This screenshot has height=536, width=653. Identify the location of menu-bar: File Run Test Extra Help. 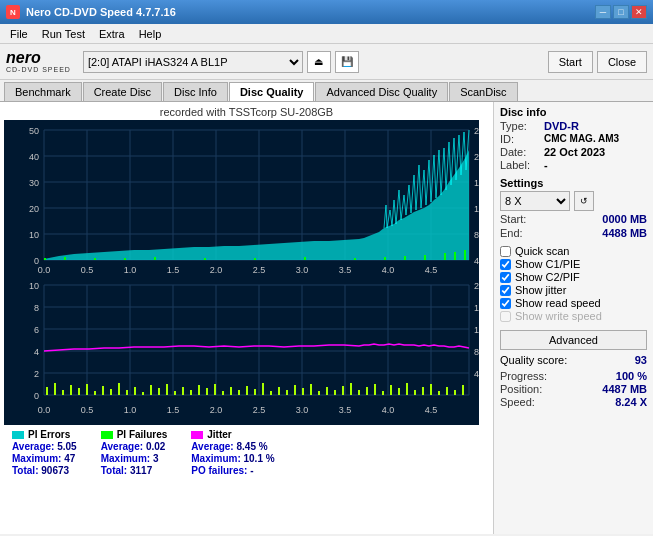
(326, 34).